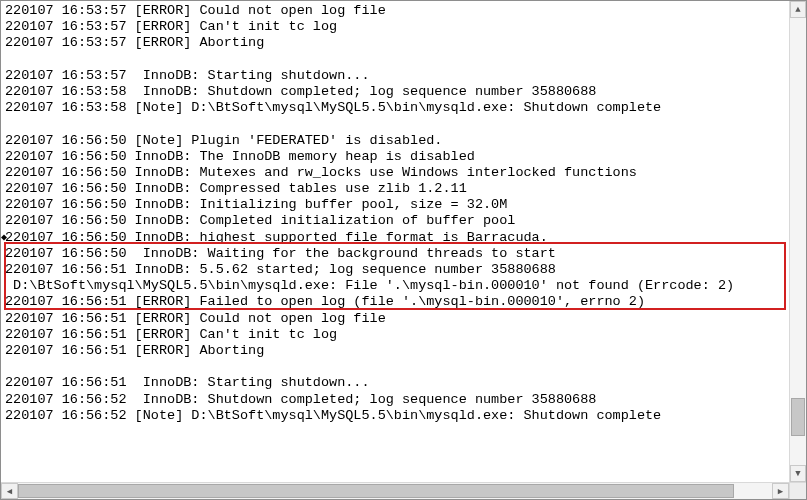 This screenshot has width=807, height=500. Describe the element at coordinates (370, 108) in the screenshot. I see `log-line: 220107 16:53:58 [Note] D:\BtSoft\mysql\M…` at that location.